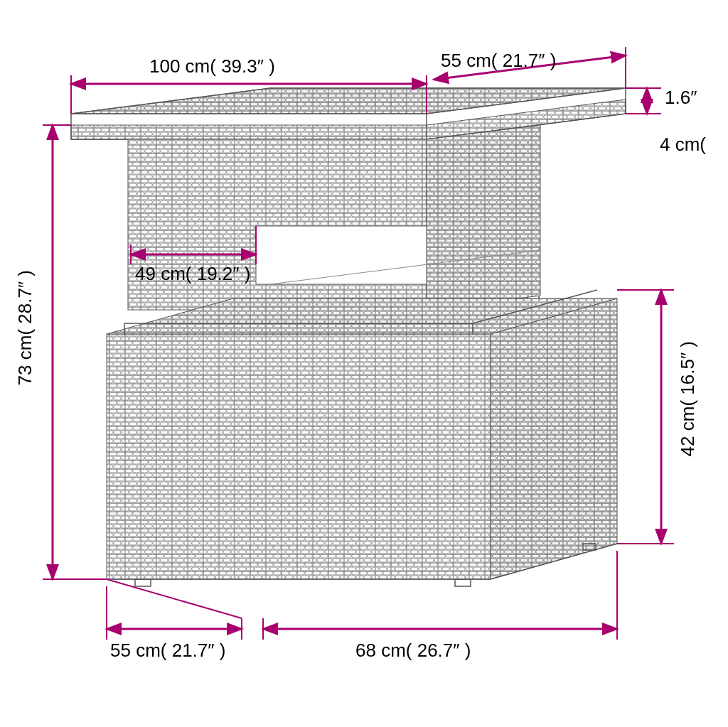 The height and width of the screenshot is (727, 728). I want to click on dim-base-depth: 55 cm( 21.7″ ), so click(168, 651).